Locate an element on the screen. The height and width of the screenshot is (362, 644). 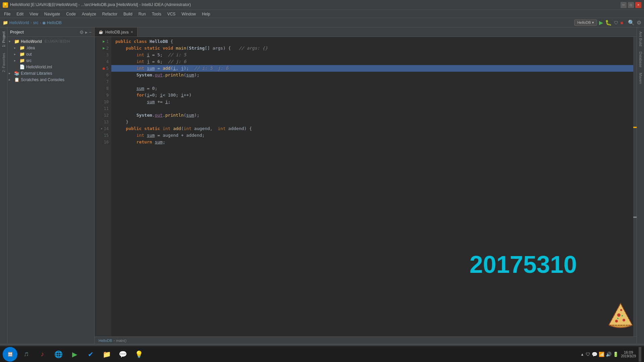
menu-window: Window is located at coordinates (189, 14).